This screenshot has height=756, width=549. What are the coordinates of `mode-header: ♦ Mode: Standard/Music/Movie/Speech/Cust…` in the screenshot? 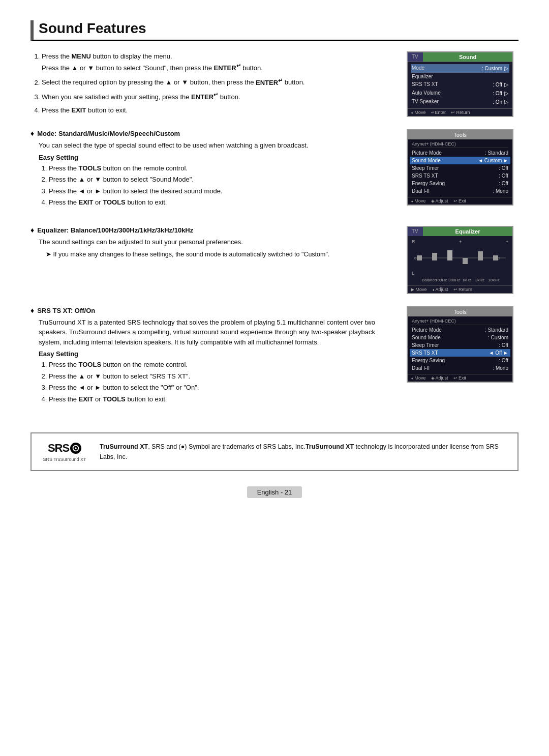 It's located at (211, 133).